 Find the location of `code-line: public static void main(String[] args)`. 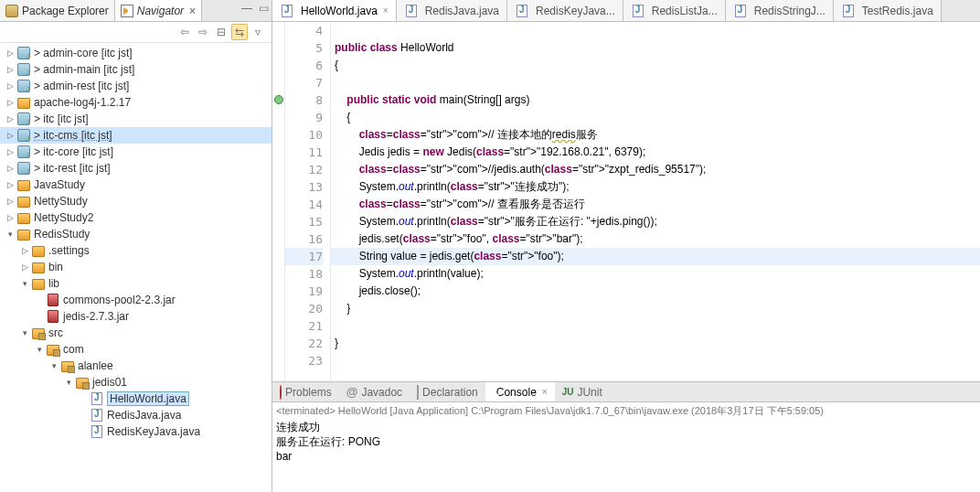

code-line: public static void main(String[] args) is located at coordinates (655, 101).